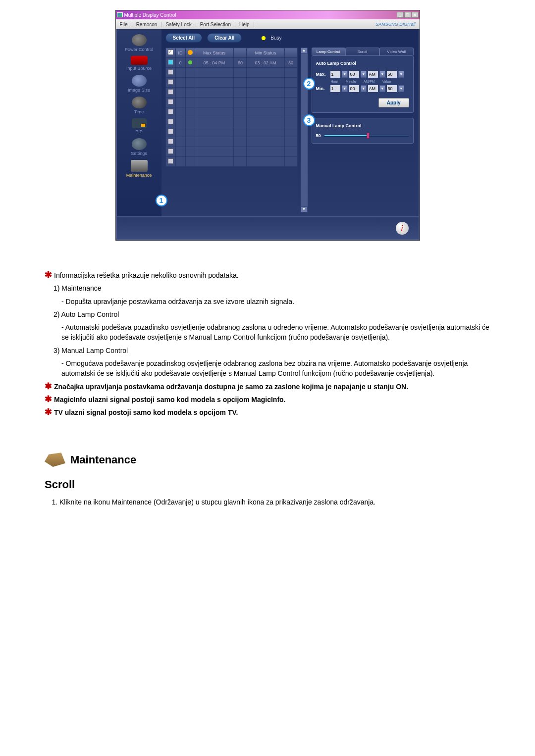  Describe the element at coordinates (304, 209) in the screenshot. I see `scroll-down-arrow: ▼` at that location.